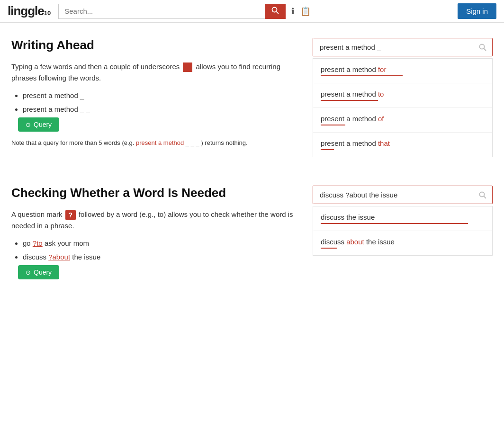 This screenshot has height=429, width=504. I want to click on section1-bullet-list: present a method _ present a method _ _ …, so click(154, 111).